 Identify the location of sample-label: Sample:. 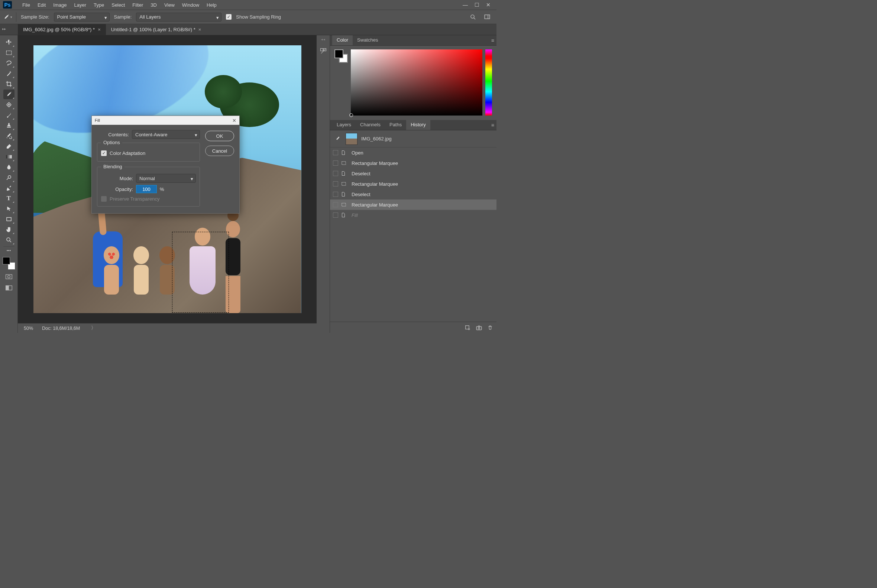
(123, 17).